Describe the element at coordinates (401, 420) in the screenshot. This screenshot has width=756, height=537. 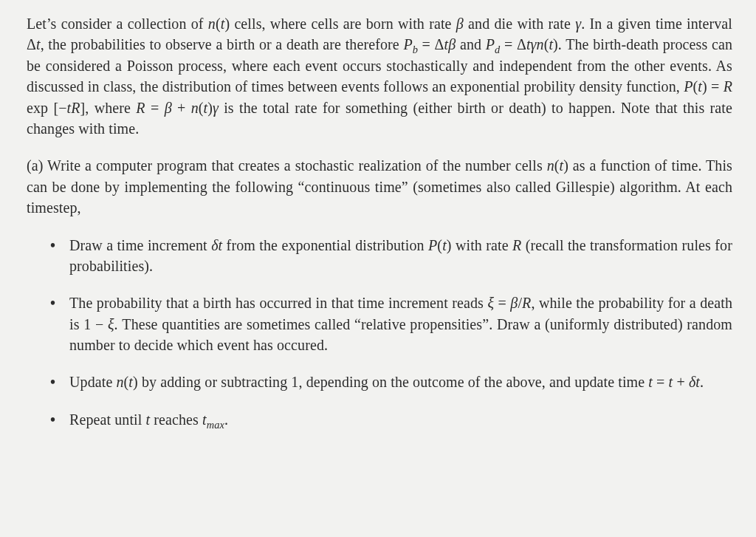
I see `list-item: Repeat until t reaches tmax.` at that location.